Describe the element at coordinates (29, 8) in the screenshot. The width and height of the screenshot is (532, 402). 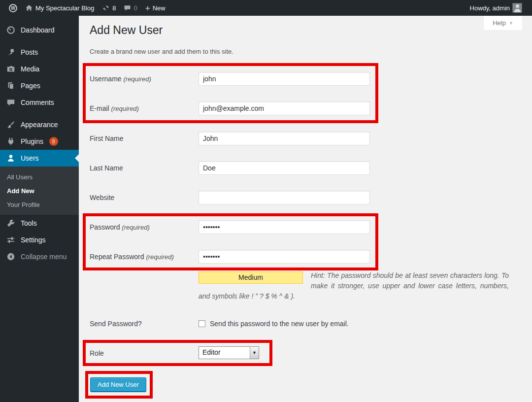
I see `home-icon` at that location.